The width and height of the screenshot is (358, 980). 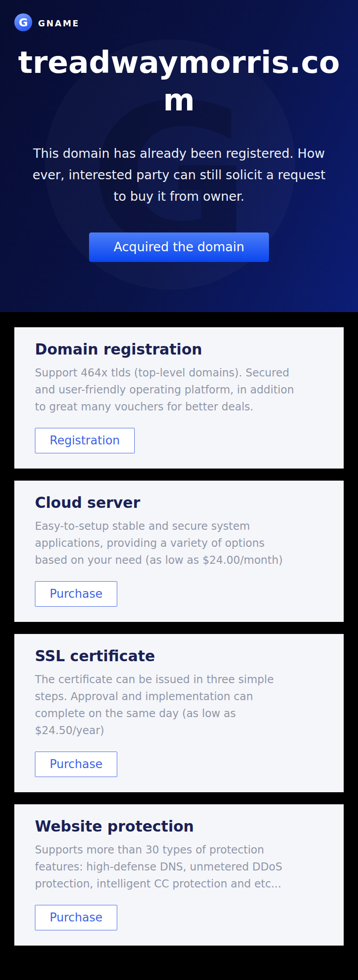 What do you see at coordinates (179, 705) in the screenshot?
I see `card-description: The certificate can be issued in three s…` at bounding box center [179, 705].